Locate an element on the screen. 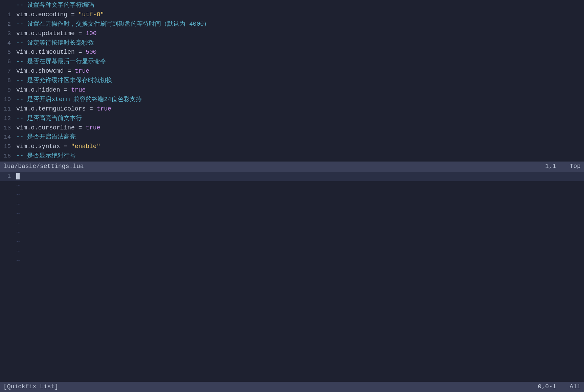 The height and width of the screenshot is (392, 584). code-line: 2-- 设置在无操作时，交换文件刷写到磁盘的等待时间（默认为 4000） is located at coordinates (292, 24).